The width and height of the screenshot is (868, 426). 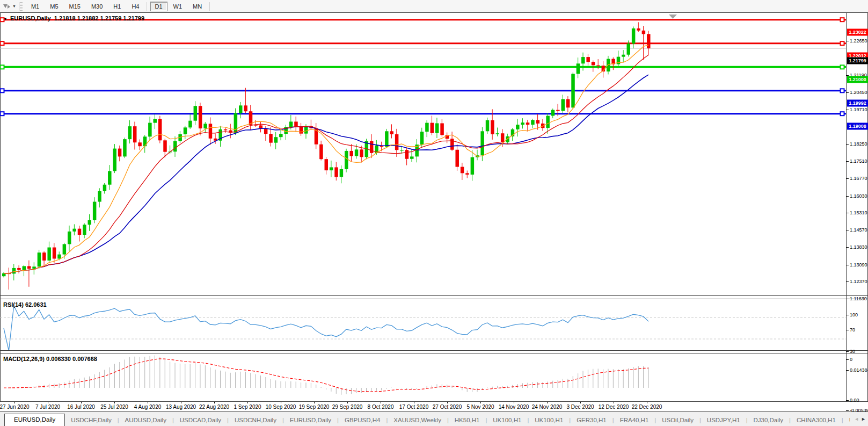 I want to click on tabs-scroll-left-icon: ◄, so click(x=857, y=419).